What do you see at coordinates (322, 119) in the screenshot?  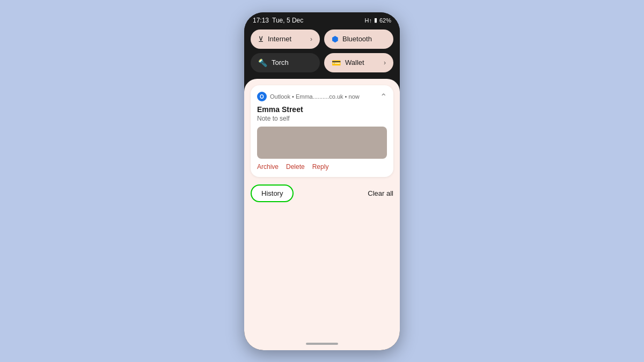 I see `notif-subject: Note to self` at bounding box center [322, 119].